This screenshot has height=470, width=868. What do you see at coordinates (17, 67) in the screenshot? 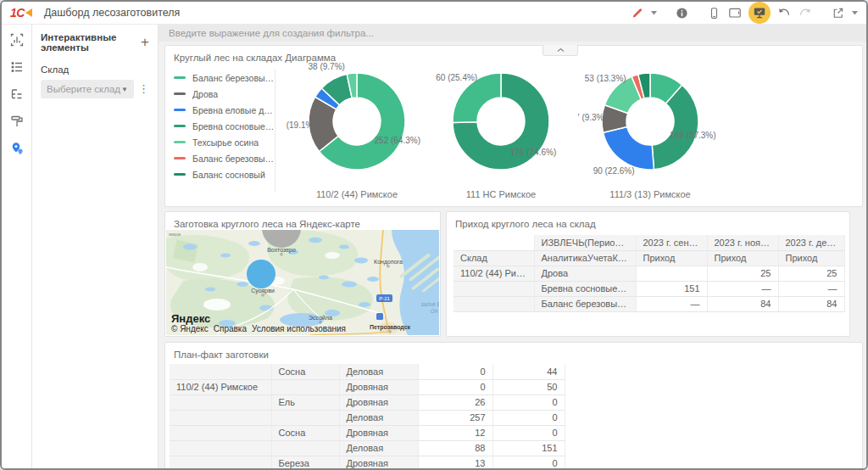
I see `list-elements-icon` at bounding box center [17, 67].